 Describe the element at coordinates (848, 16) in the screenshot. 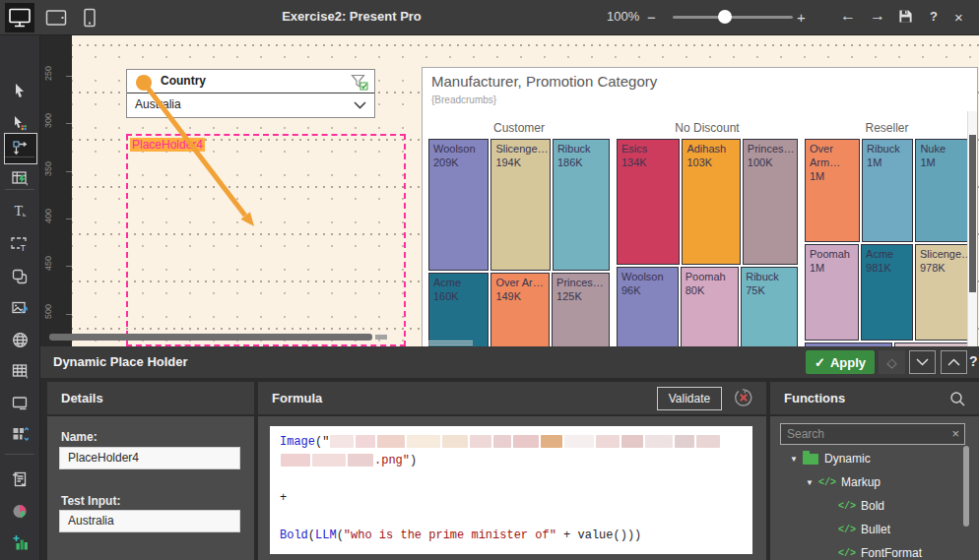

I see `undo-button: ←` at that location.